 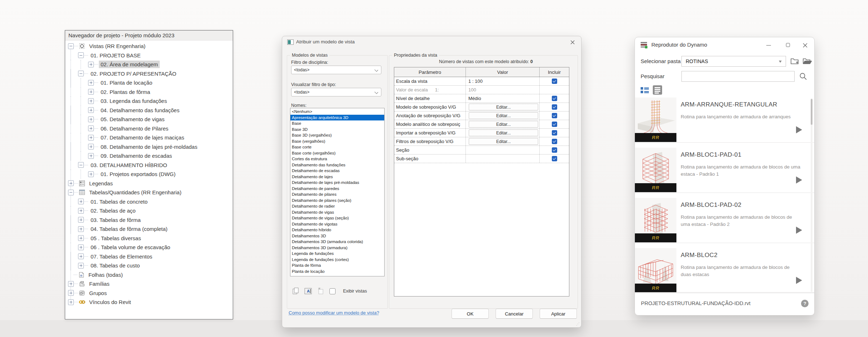 I want to click on template-name-option: Apresentação arquitetônica 3D, so click(x=337, y=118).